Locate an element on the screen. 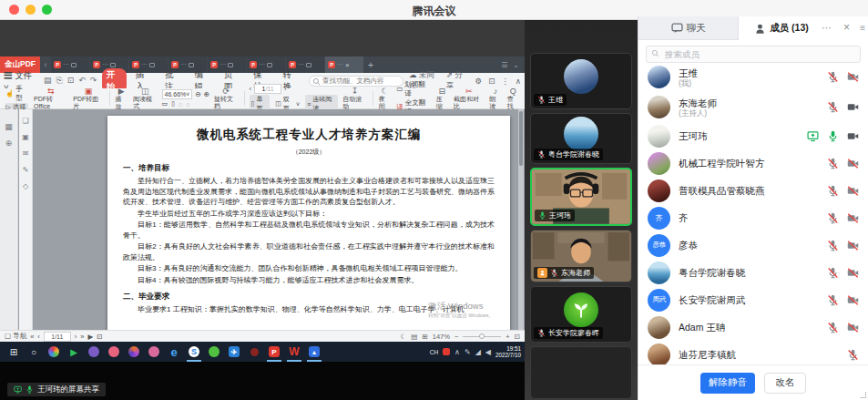 This screenshot has height=400, width=868. taskbar-clock: 19:51 2022/7/10 is located at coordinates (508, 352).